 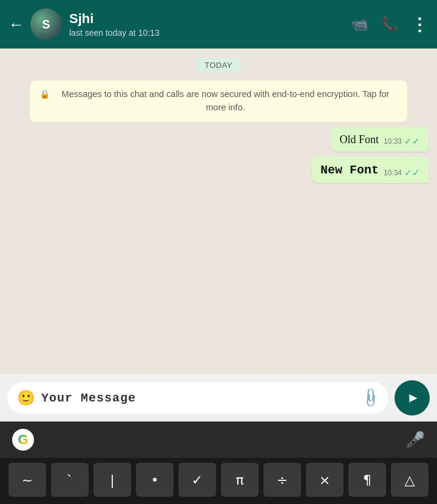 What do you see at coordinates (46, 24) in the screenshot?
I see `avatar-image: S` at bounding box center [46, 24].